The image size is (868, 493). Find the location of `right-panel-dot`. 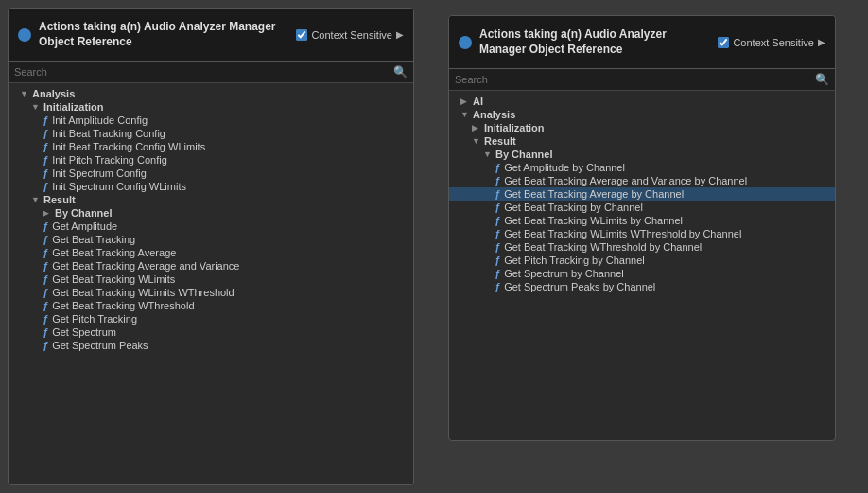

right-panel-dot is located at coordinates (465, 43).